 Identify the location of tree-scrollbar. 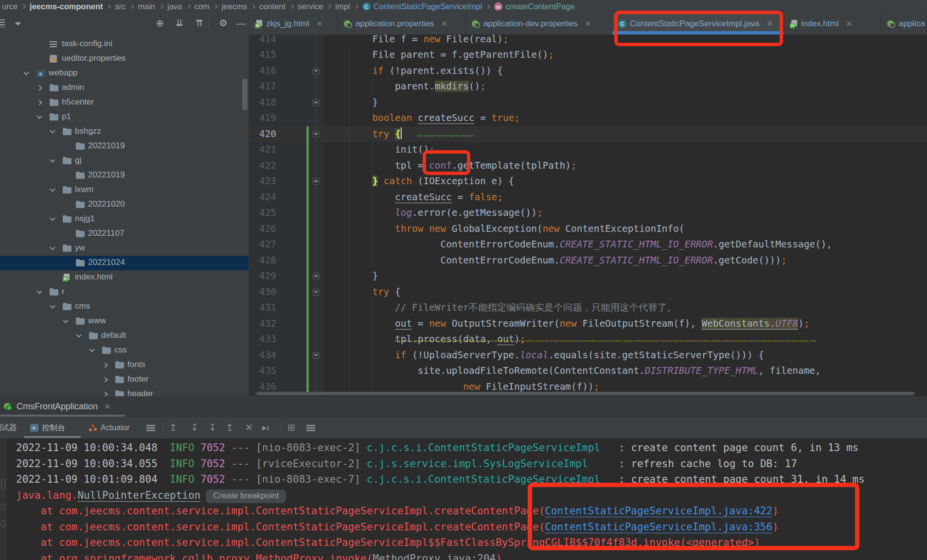
(245, 94).